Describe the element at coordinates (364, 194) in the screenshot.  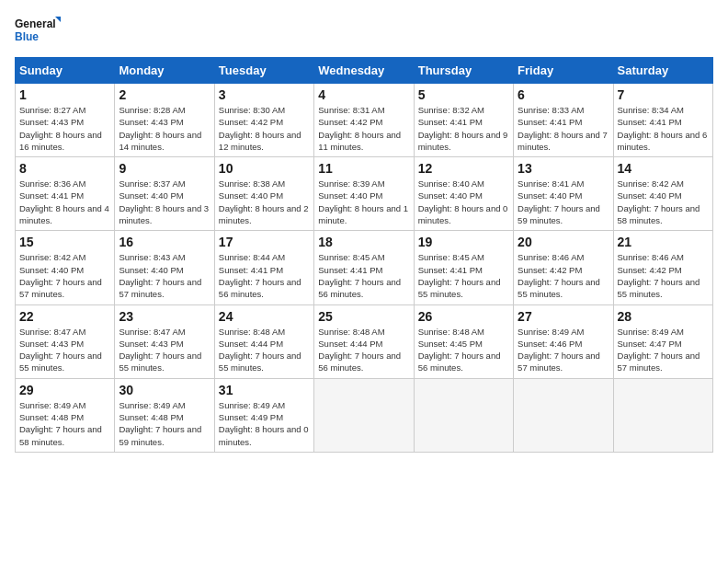
I see `week-row-1: 8Sunrise: 8:36 AMSunset: 4:41 PMDaylight…` at that location.